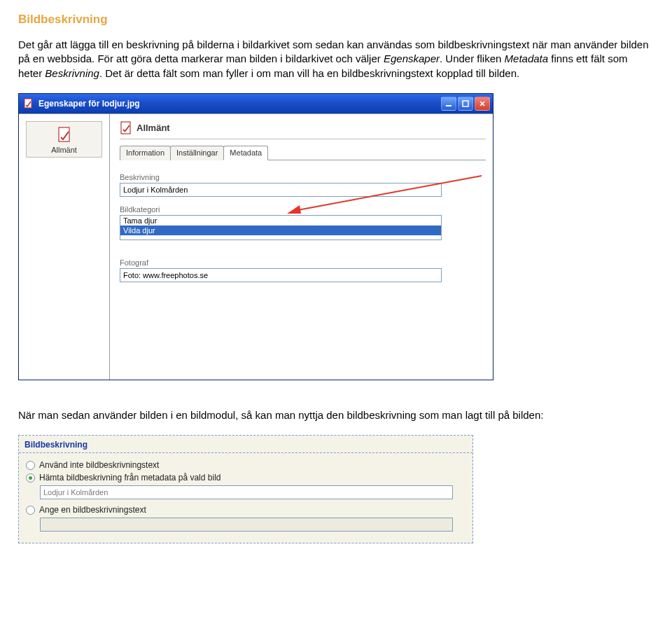 The height and width of the screenshot is (638, 672). Describe the element at coordinates (92, 510) in the screenshot. I see `radio-label: Ange en bildbeskrivningstext` at that location.